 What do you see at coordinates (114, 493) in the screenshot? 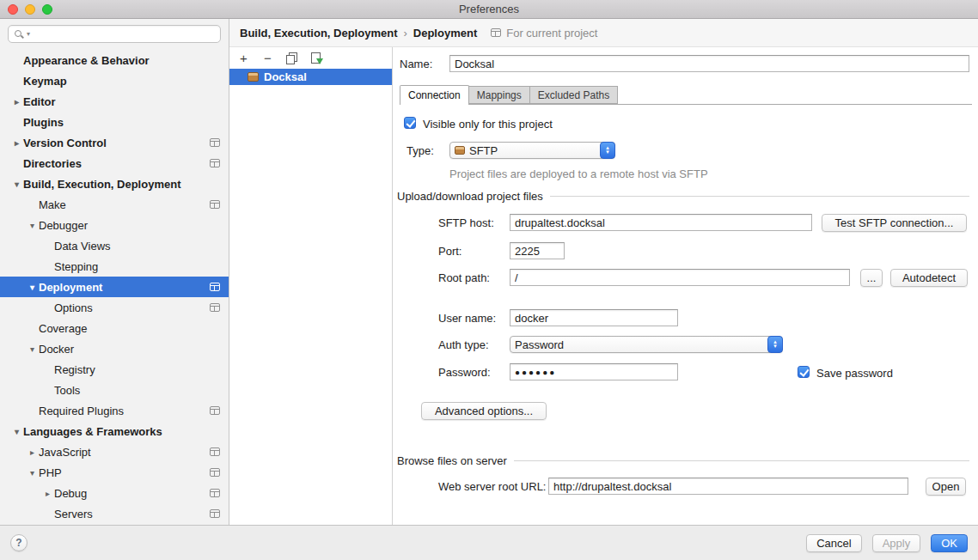
I see `sidebar-item-debug: ▸Debug` at bounding box center [114, 493].